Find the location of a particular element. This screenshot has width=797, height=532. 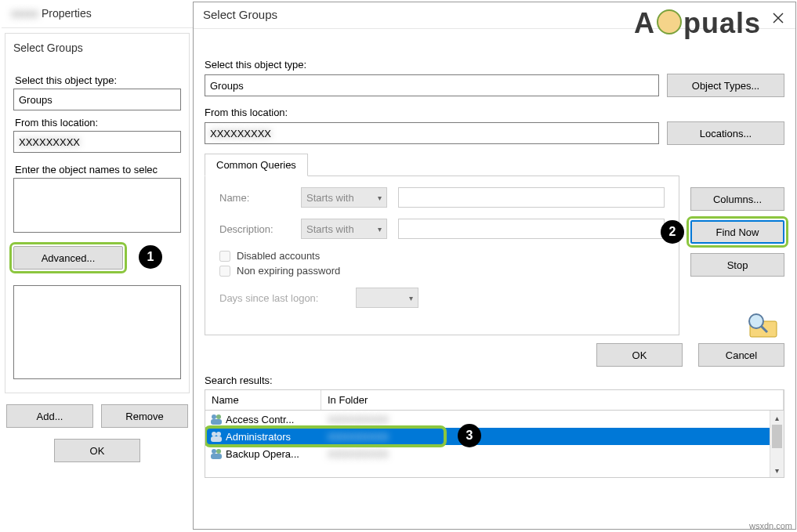

result-row-selected: Administrators XXXXXXXXX is located at coordinates (495, 436).